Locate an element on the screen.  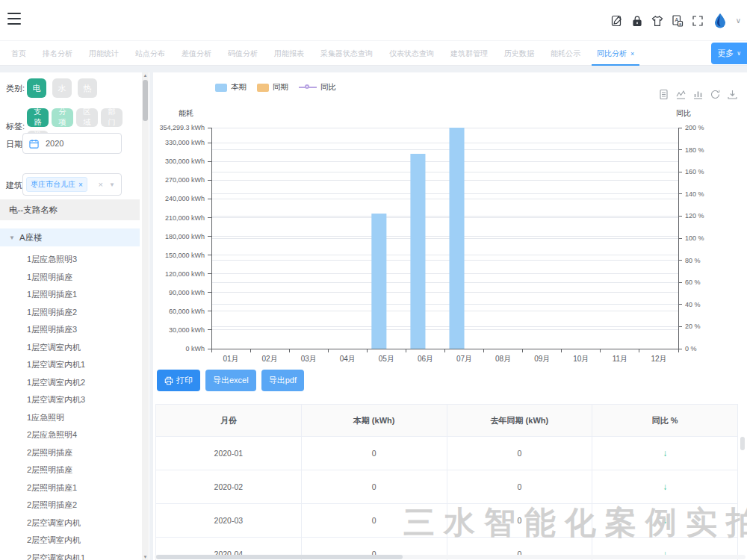
restore-icon is located at coordinates (716, 94).